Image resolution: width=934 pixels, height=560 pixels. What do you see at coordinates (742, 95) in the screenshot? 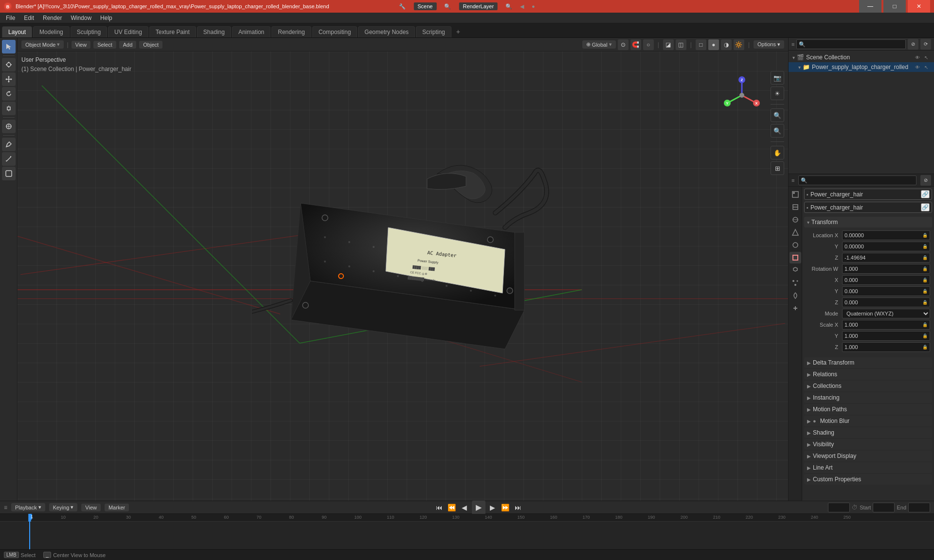
I see `gizmo-widget: Z X Y` at bounding box center [742, 95].